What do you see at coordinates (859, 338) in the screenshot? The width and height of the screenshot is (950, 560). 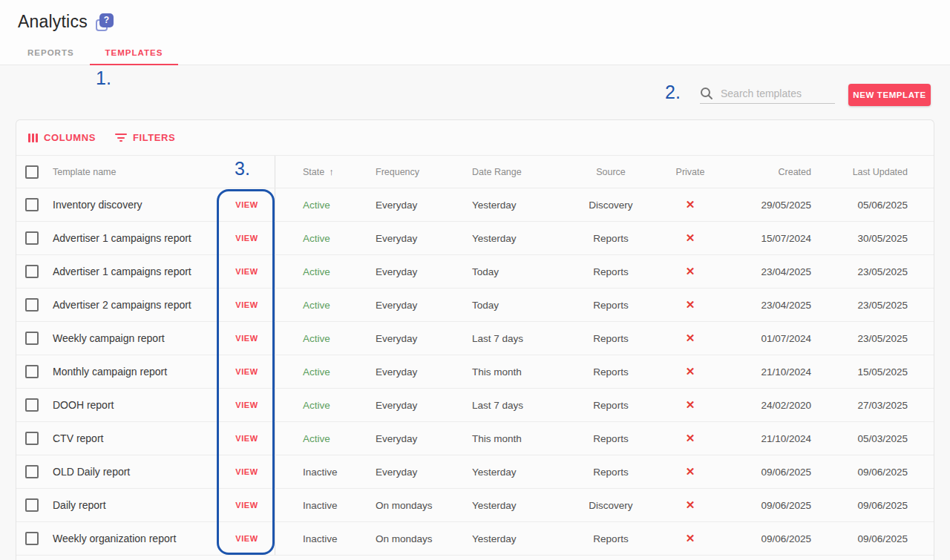 I see `last-updated-cell: 23/05/2025` at bounding box center [859, 338].